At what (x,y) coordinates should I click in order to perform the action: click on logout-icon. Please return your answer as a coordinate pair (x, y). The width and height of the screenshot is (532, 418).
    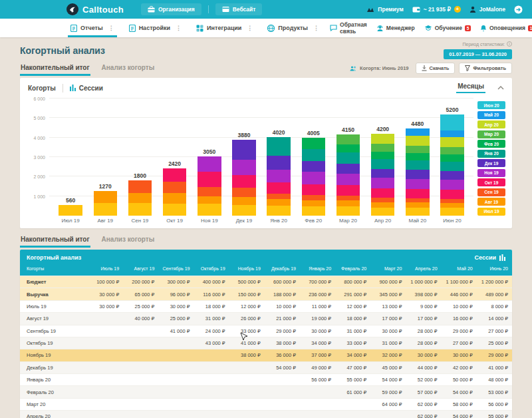
    Looking at the image, I should click on (519, 9).